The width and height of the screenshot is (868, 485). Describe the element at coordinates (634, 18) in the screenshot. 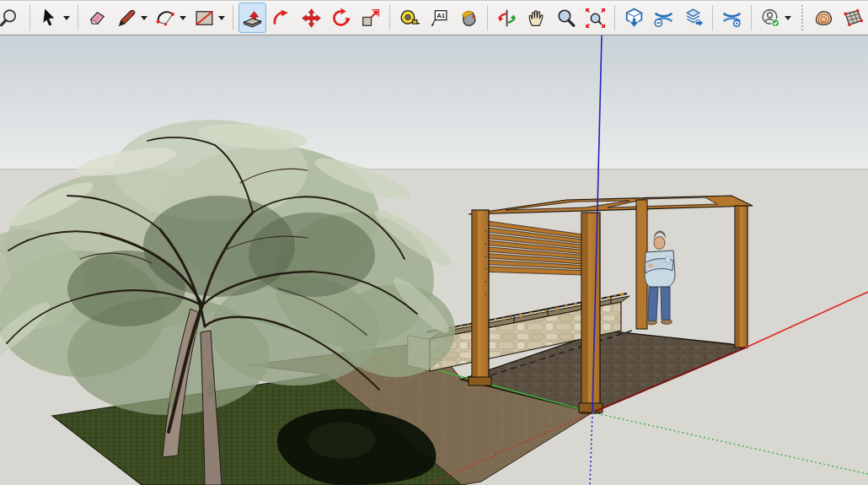

I see `toolbar-button-warehouse-3d` at that location.